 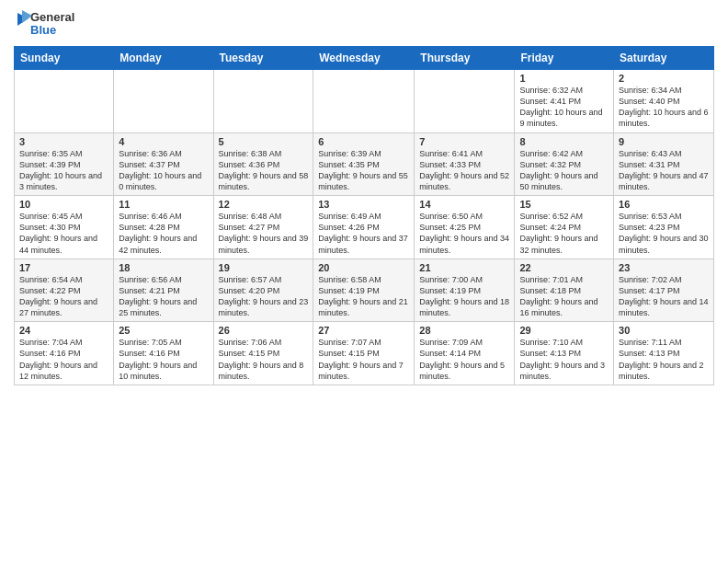 What do you see at coordinates (664, 101) in the screenshot?
I see `calendar-cell: 2Sunrise: 6:34 AMSunset: 4:40 PMDaylight…` at bounding box center [664, 101].